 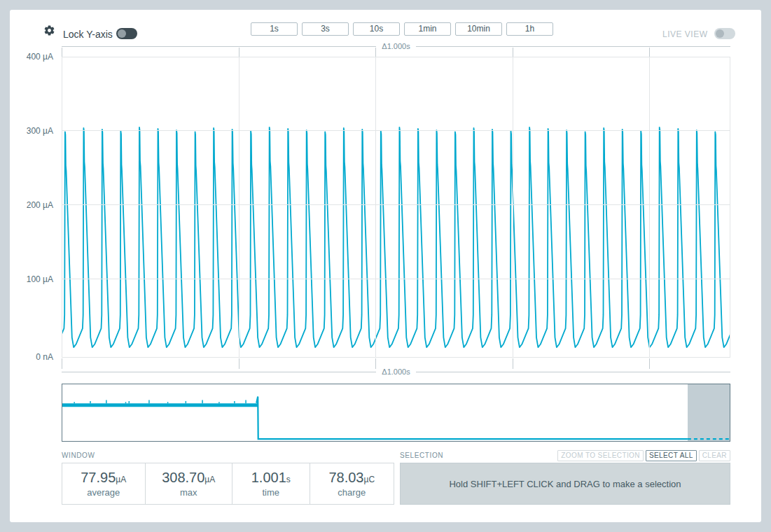 I want to click on range-button-1min: 1min, so click(x=427, y=29).